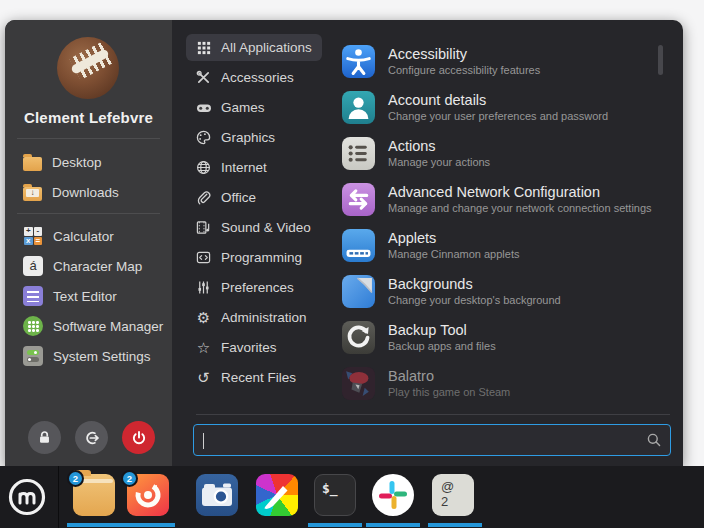 Image resolution: width=704 pixels, height=528 pixels. What do you see at coordinates (266, 48) in the screenshot?
I see `category-label: All Applications` at bounding box center [266, 48].